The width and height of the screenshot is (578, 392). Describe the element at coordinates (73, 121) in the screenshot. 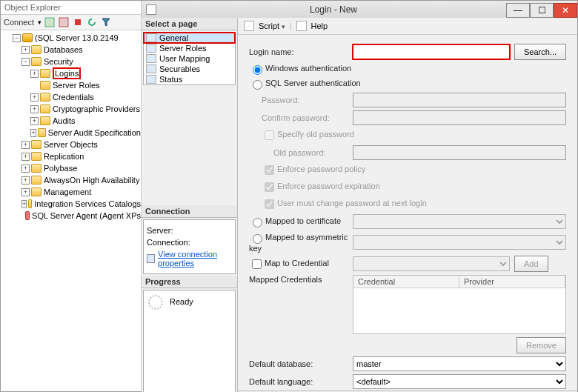

I see `tree-audits: +Audits` at that location.